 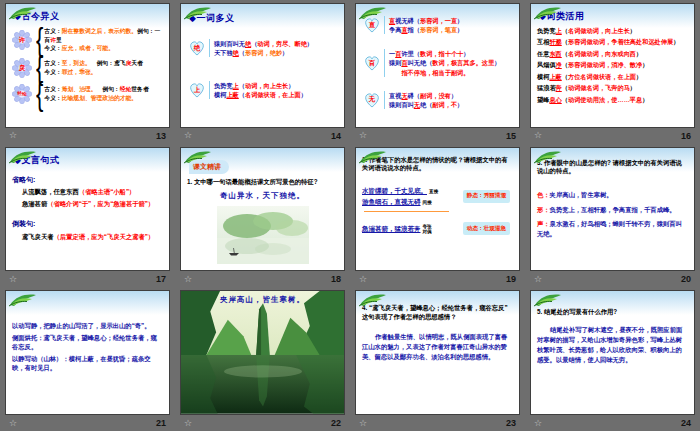 What do you see at coordinates (686, 279) in the screenshot?
I see `slide-number: 20` at bounding box center [686, 279].